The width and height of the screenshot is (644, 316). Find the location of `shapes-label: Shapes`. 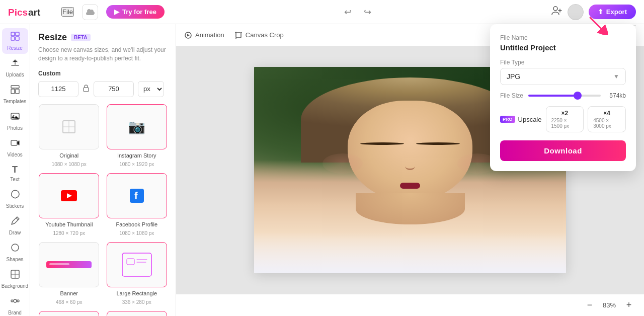

shapes-label: Shapes is located at coordinates (15, 260).